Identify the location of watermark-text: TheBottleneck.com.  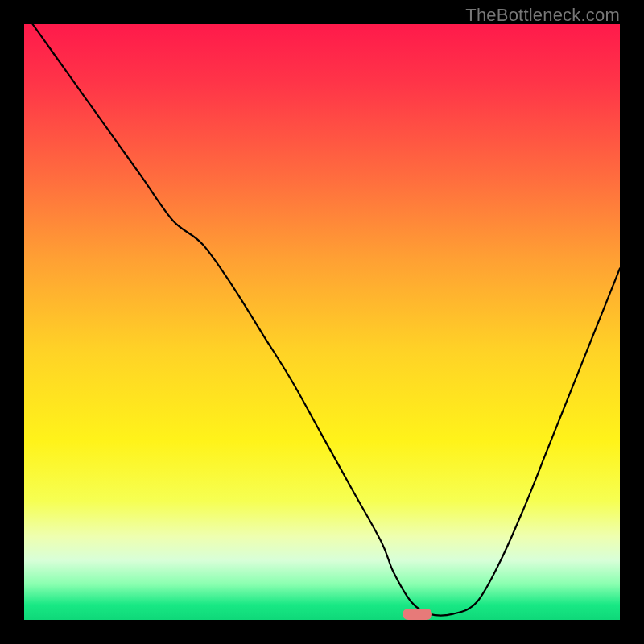
(543, 15).